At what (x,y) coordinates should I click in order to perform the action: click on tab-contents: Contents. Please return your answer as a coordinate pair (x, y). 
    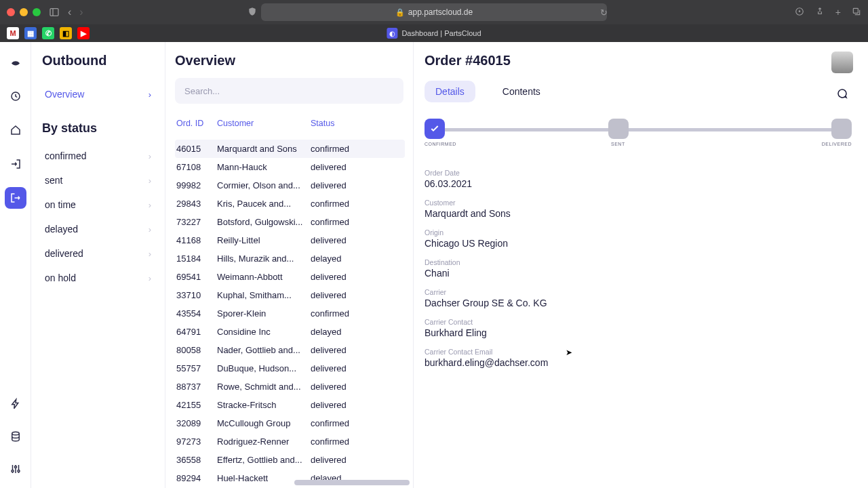
    Looking at the image, I should click on (521, 92).